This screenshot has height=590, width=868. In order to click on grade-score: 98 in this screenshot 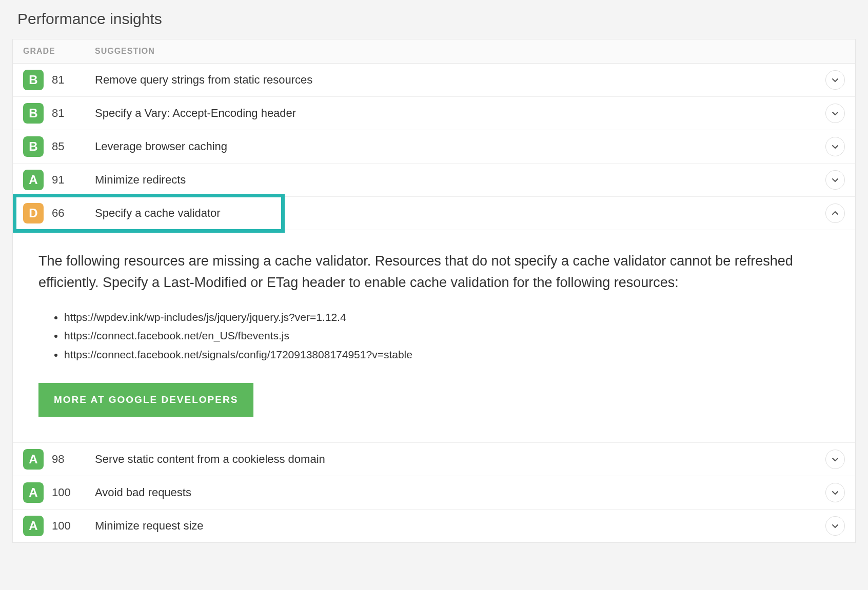, I will do `click(58, 459)`.